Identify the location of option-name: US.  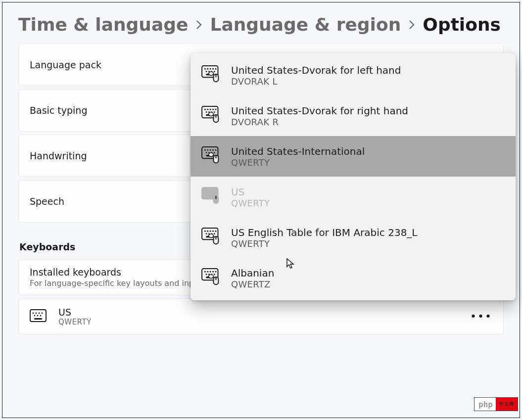
(250, 192).